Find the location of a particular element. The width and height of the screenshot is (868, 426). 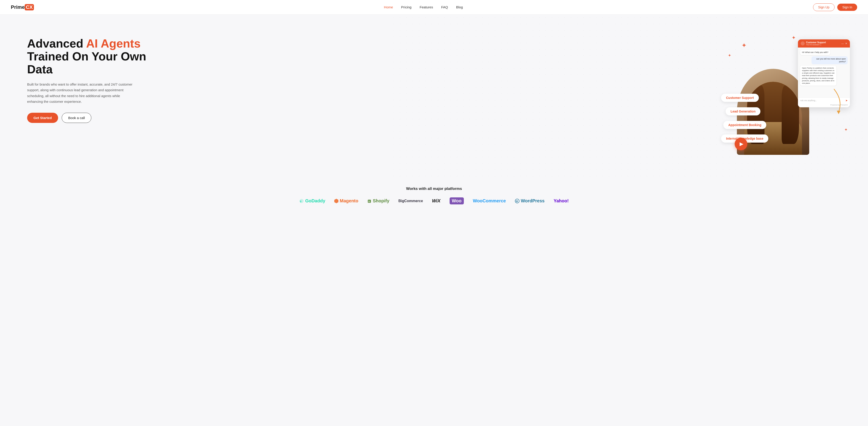

svg-text: W is located at coordinates (517, 201).